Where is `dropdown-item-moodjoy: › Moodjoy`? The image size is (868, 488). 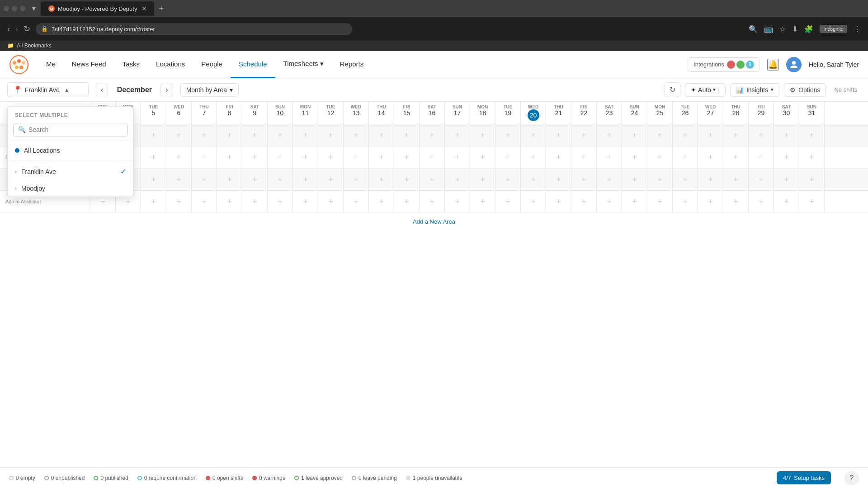
dropdown-item-moodjoy: › Moodjoy is located at coordinates (71, 188).